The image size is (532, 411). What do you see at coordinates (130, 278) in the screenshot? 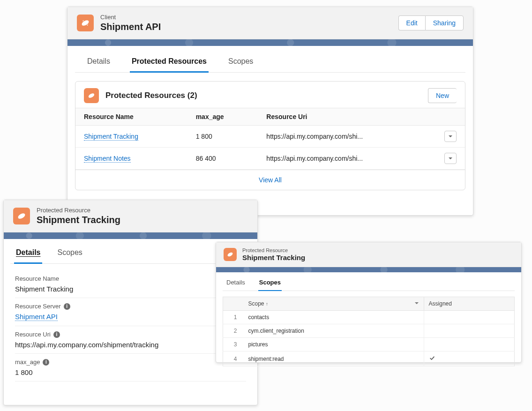
I see `field-label: Resource Name` at bounding box center [130, 278].